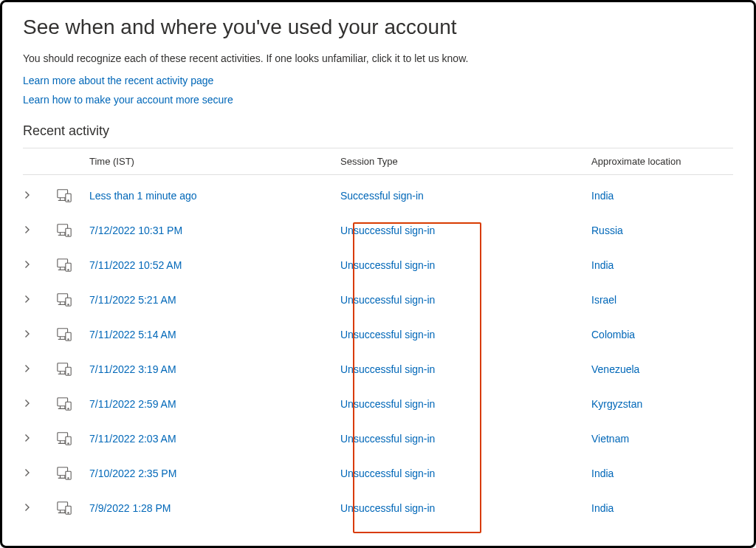 The width and height of the screenshot is (756, 548). What do you see at coordinates (215, 265) in the screenshot?
I see `activity-time: 7/11/2022 10:52 AM` at bounding box center [215, 265].